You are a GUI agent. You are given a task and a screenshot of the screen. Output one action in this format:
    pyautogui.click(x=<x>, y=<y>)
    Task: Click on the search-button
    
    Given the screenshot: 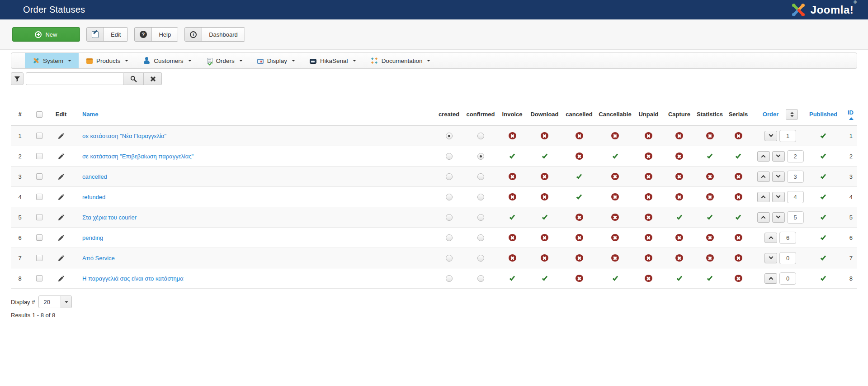 What is the action you would take?
    pyautogui.click(x=134, y=79)
    